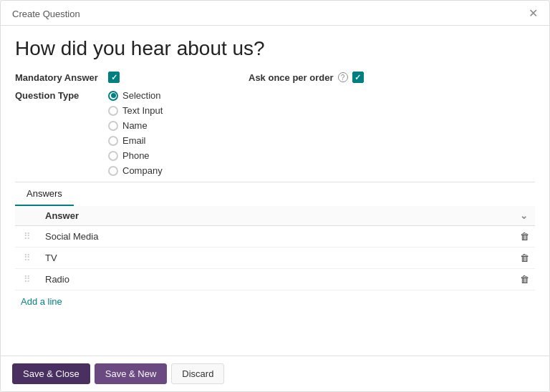  What do you see at coordinates (143, 170) in the screenshot?
I see `radio-label-company: Company` at bounding box center [143, 170].